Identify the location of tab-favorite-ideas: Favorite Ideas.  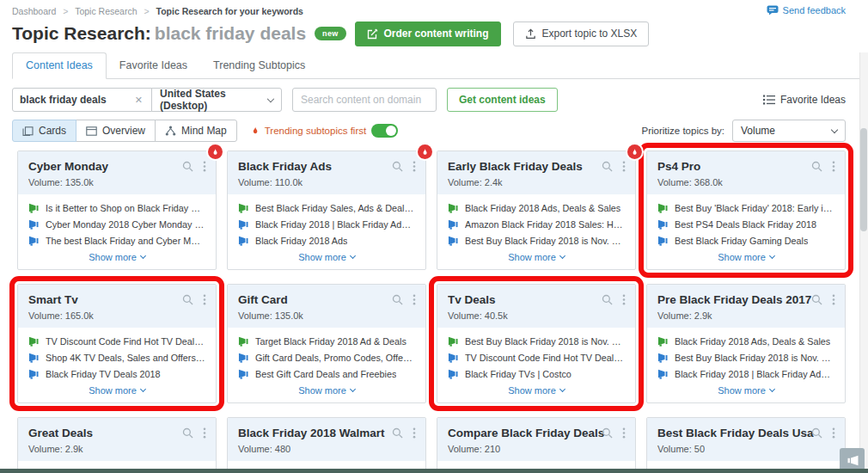
(153, 65).